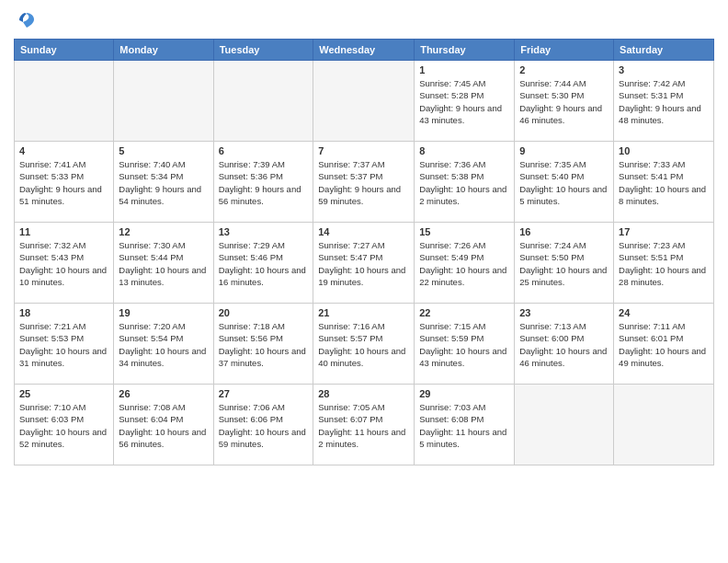  Describe the element at coordinates (465, 344) in the screenshot. I see `calendar-cell: 22Sunrise: 7:15 AMSunset: 5:59 PMDayligh…` at that location.